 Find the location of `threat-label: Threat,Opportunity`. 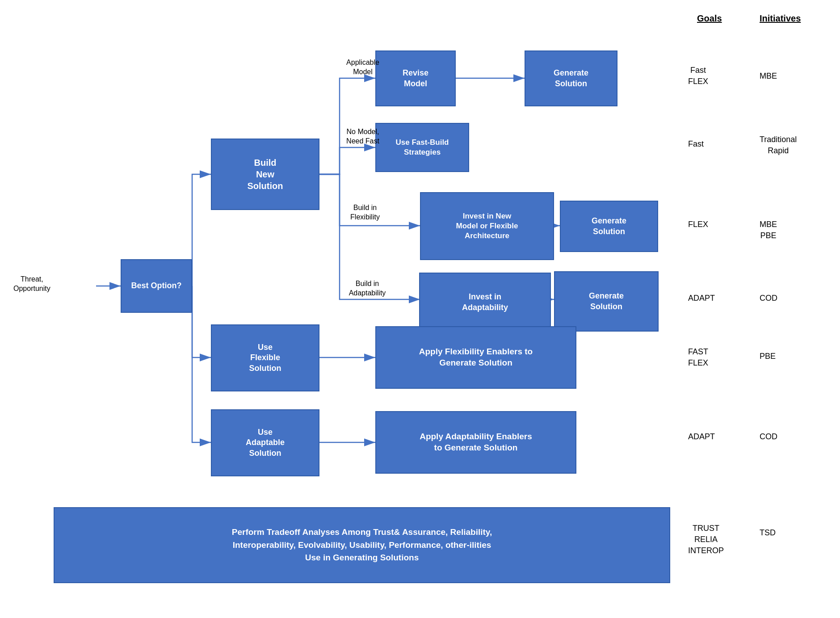

threat-label: Threat,Opportunity is located at coordinates (32, 284).